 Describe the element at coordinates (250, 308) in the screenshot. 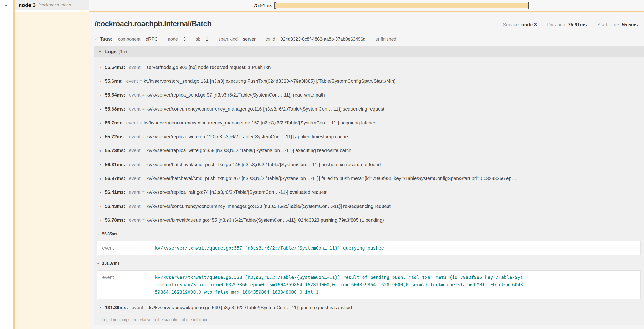

I see `log-field-value: kv/kvserver/txnwait/queue.go:549 [n3,s3,…` at that location.